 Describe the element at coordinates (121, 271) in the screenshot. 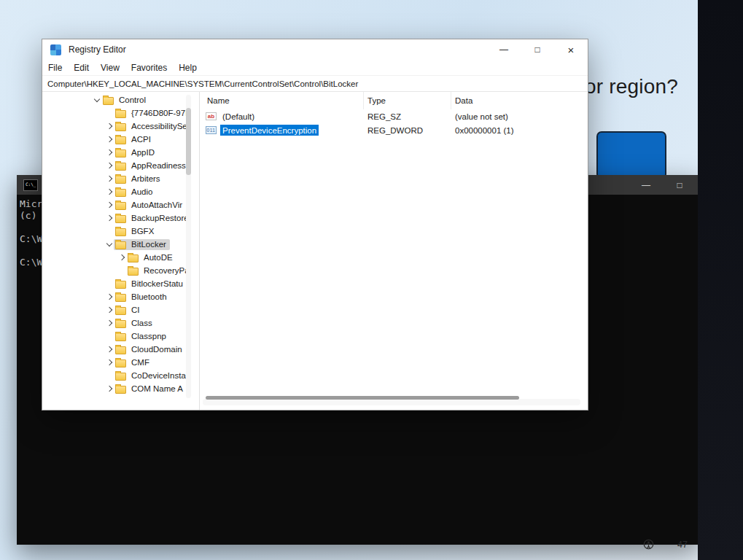

I see `tree-node-recoverypa: RecoveryPa` at that location.